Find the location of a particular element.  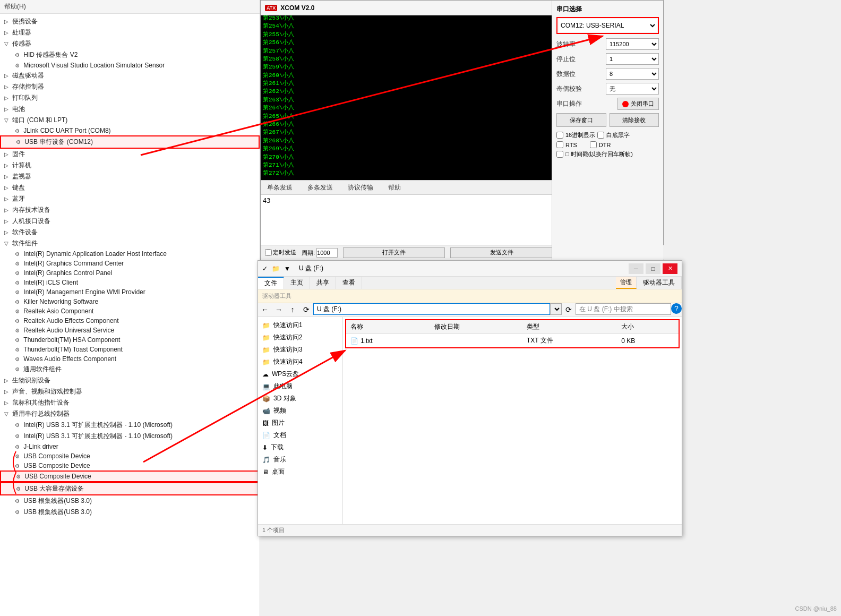

tree-item-dm21a: ⚙ Intel(R) USB 3.1 可扩展主机控制器 - 1.10 (Micr… is located at coordinates (130, 425).